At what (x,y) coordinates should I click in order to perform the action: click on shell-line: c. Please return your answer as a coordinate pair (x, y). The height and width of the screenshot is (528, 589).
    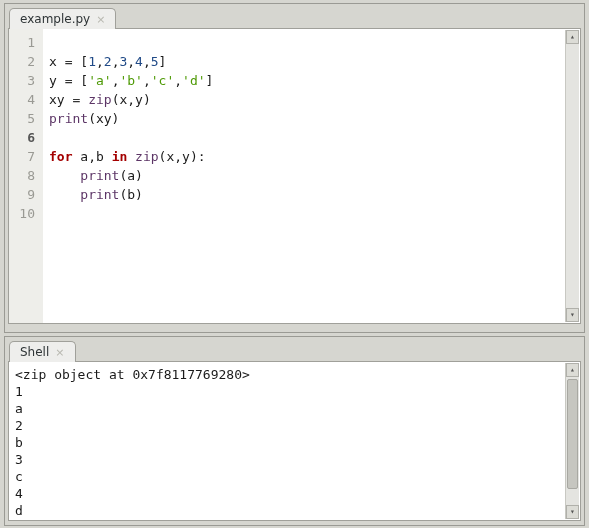
    Looking at the image, I should click on (294, 476).